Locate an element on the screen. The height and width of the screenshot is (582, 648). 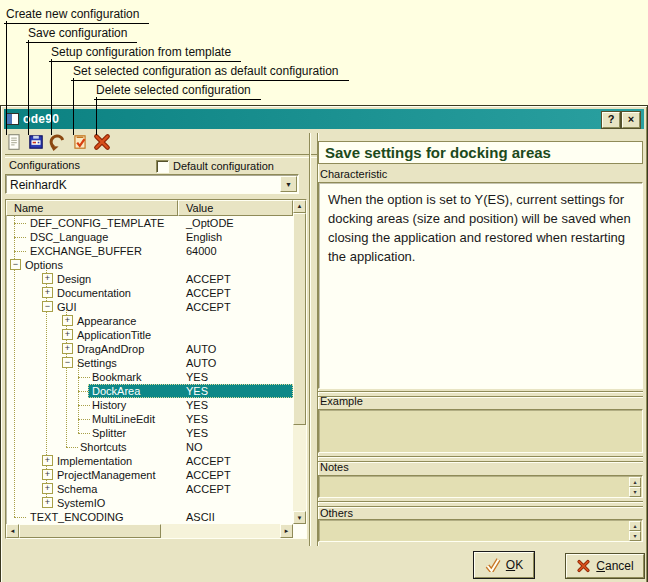
column-header-name: Name is located at coordinates (92, 208).